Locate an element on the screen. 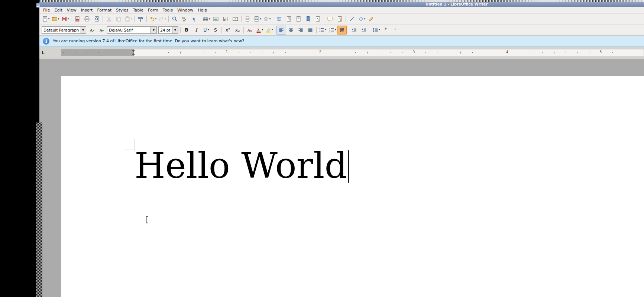 Image resolution: width=644 pixels, height=297 pixels. pencil-icon is located at coordinates (371, 19).